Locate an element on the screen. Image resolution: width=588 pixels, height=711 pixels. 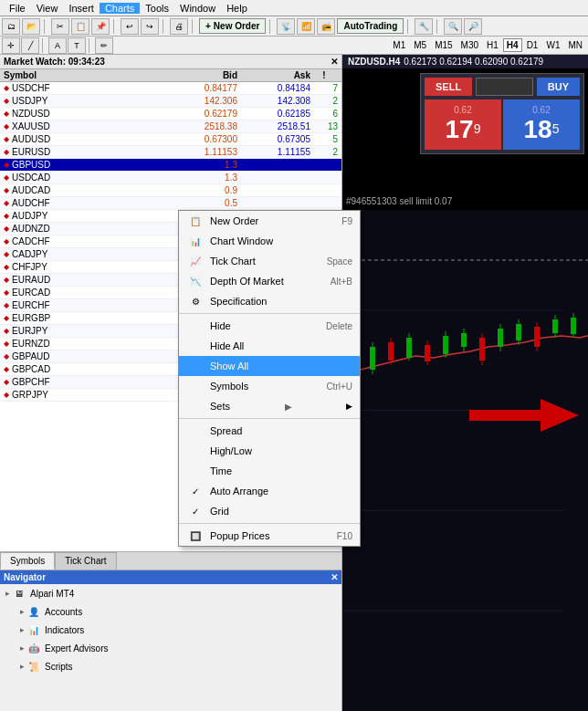
navigator-item: ▸ 🖥 Alpari MT4 is located at coordinates (171, 593).